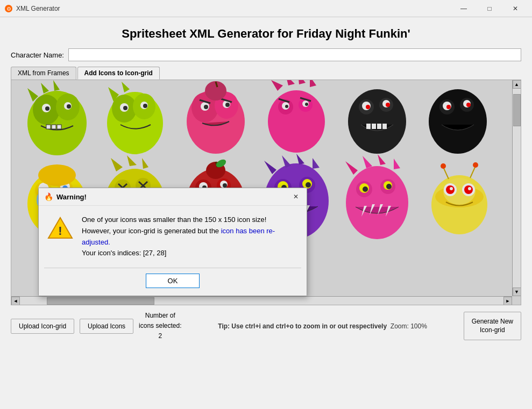  What do you see at coordinates (48, 197) in the screenshot?
I see `modal-icon: 🔥` at bounding box center [48, 197].